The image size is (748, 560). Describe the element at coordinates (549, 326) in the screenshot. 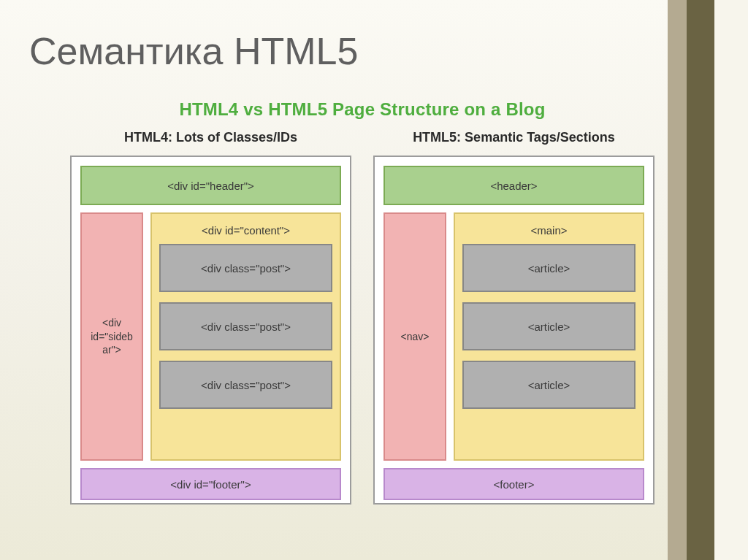

I see `post-list-html5: <article> <article> <article>` at that location.